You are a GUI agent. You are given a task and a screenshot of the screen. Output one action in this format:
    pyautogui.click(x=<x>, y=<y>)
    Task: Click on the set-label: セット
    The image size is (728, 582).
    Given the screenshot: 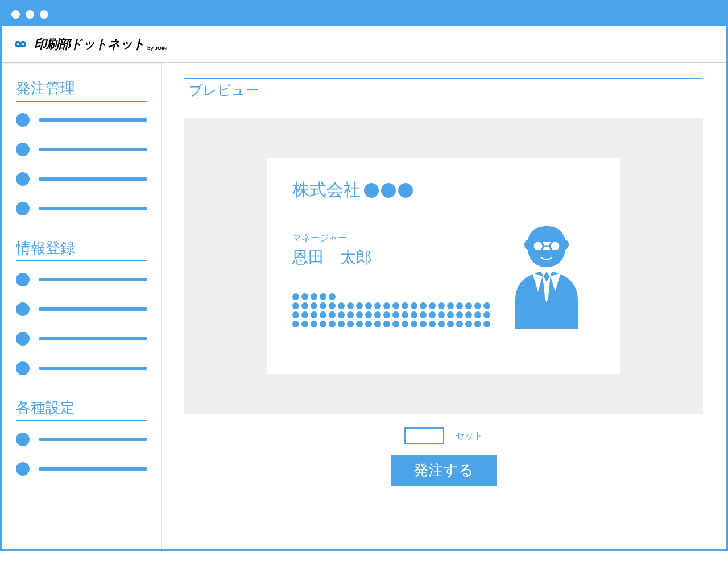 What is the action you would take?
    pyautogui.click(x=469, y=436)
    